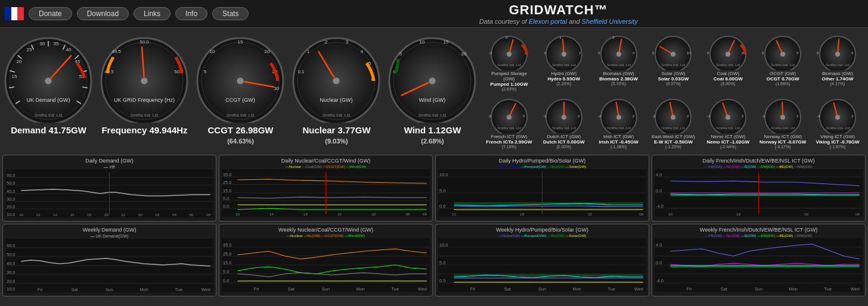 Image resolution: width=868 pixels, height=306 pixels. I want to click on weekly-demand-title: Weekly Demand (GW), so click(110, 230).